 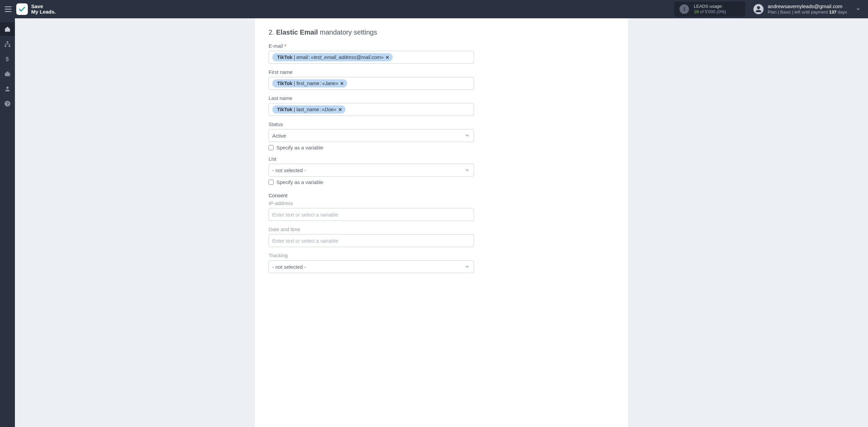 I want to click on input-datetime-field, so click(x=371, y=241).